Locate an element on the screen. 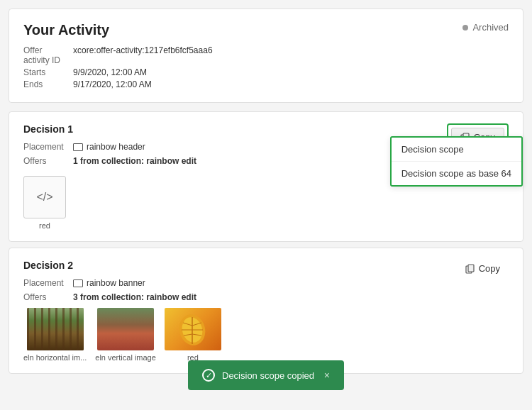  offer-img-box-2: eln vertical image is located at coordinates (126, 335).